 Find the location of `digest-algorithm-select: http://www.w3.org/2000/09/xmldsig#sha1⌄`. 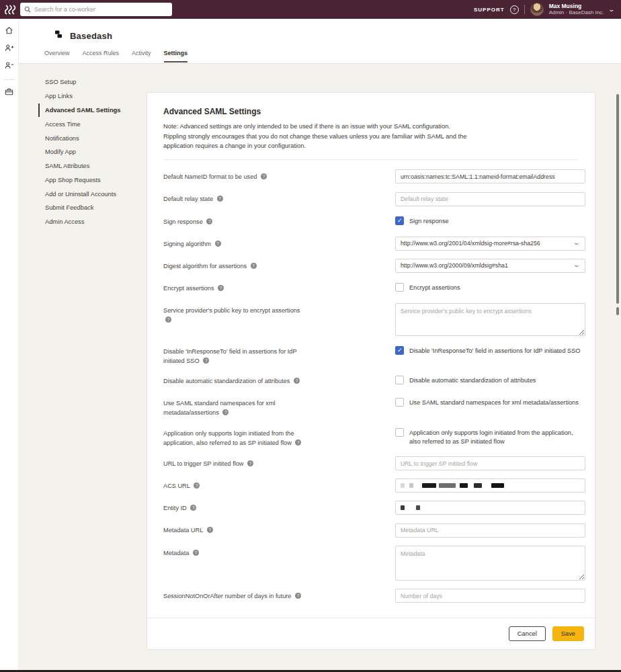

digest-algorithm-select: http://www.w3.org/2000/09/xmldsig#sha1⌄ is located at coordinates (491, 266).